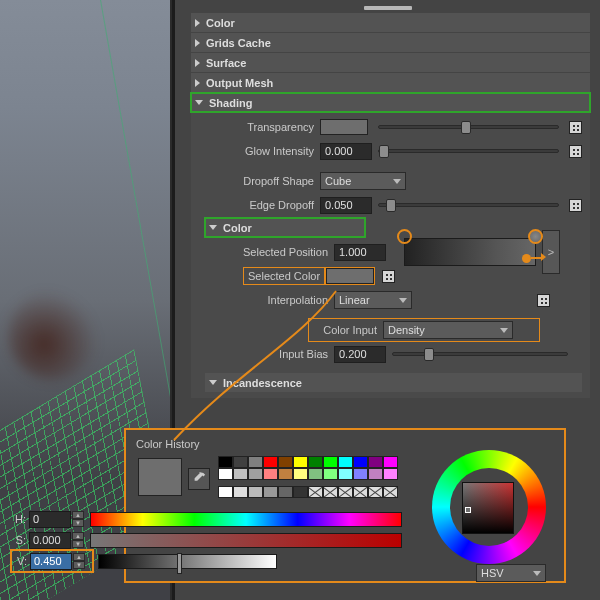  What do you see at coordinates (52, 561) in the screenshot?
I see `row-value: V: ▲▼` at bounding box center [52, 561].